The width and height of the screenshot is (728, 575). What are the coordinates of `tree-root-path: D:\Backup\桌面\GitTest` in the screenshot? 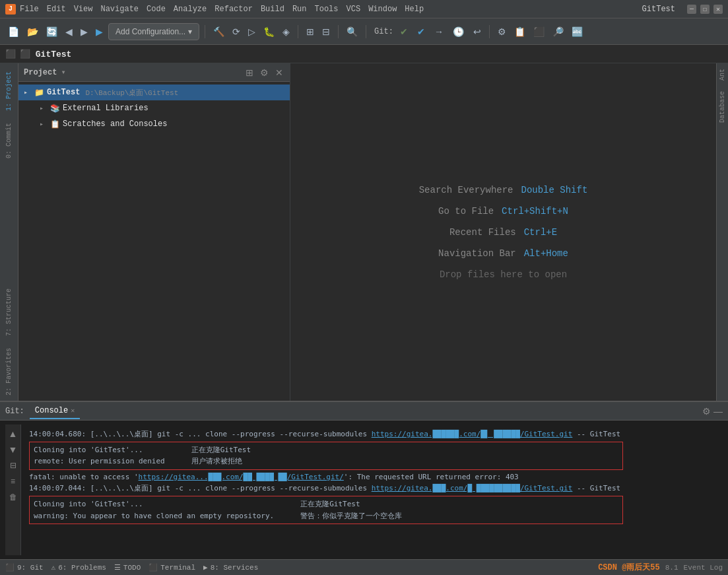 It's located at (132, 92).